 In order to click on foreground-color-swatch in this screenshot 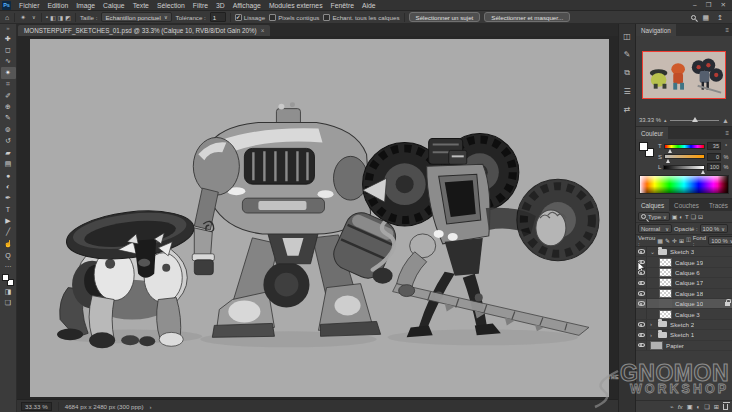, I will do `click(6, 278)`.